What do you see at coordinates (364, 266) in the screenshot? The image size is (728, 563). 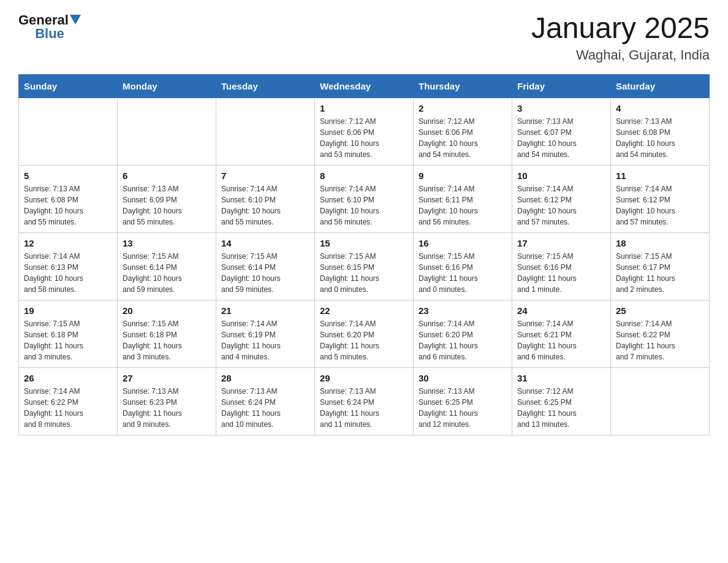 I see `week-row-3: 12Sunrise: 7:14 AM Sunset: 6:13 PM Dayli…` at bounding box center [364, 266].